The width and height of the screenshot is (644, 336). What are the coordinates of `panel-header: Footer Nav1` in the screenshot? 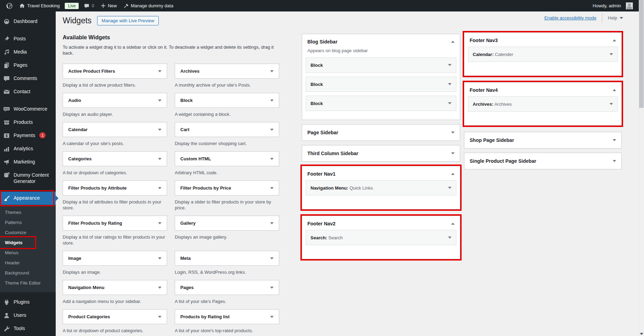 It's located at (381, 173).